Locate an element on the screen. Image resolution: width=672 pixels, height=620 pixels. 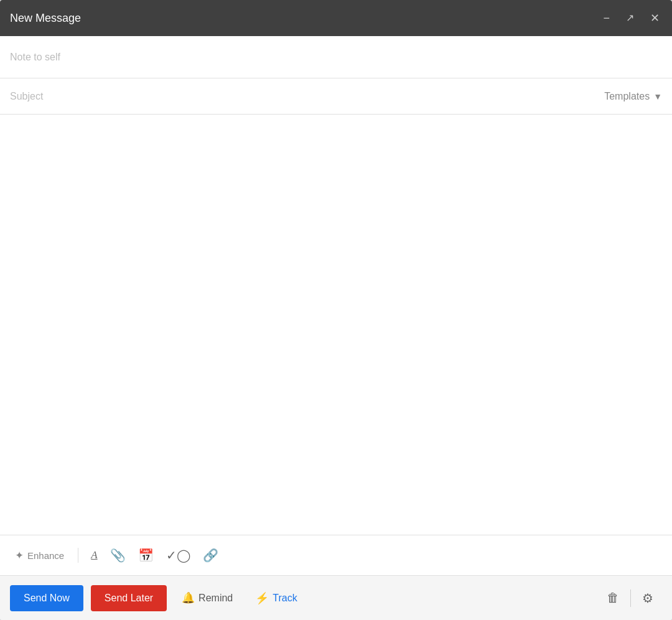
minimize-icon: − is located at coordinates (606, 18).